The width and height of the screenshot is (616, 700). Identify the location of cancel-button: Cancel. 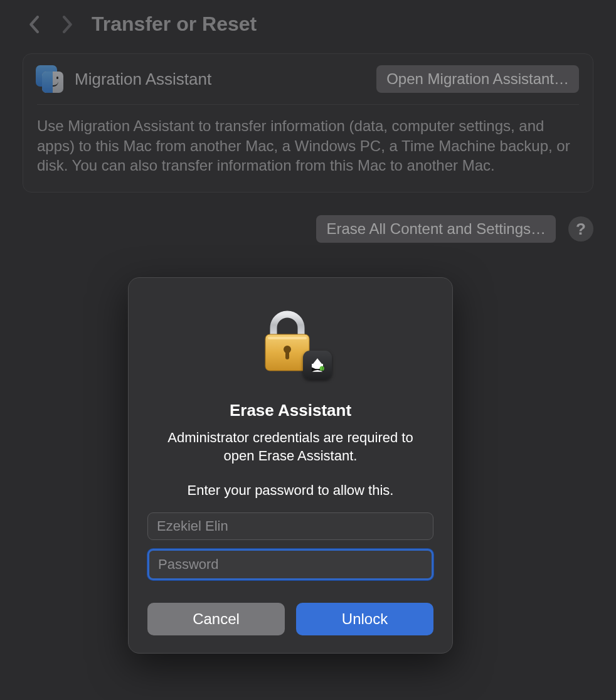
(216, 619).